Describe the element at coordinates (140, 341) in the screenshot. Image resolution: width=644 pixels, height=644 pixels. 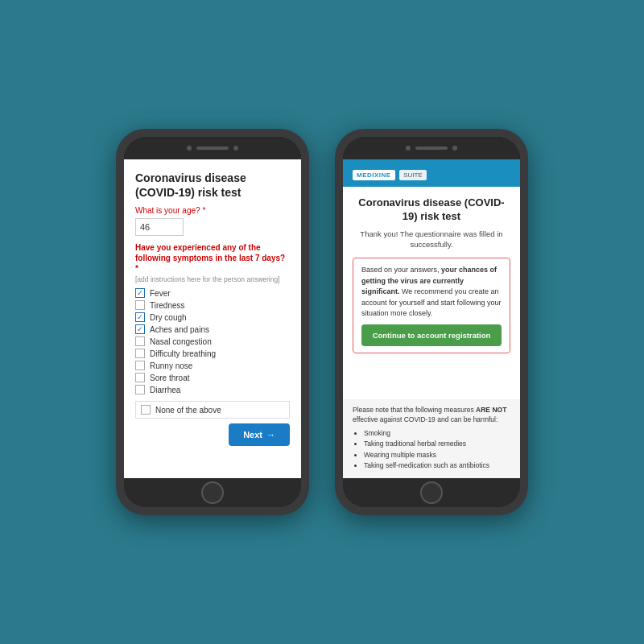
I see `checkbox-nasal-box` at that location.